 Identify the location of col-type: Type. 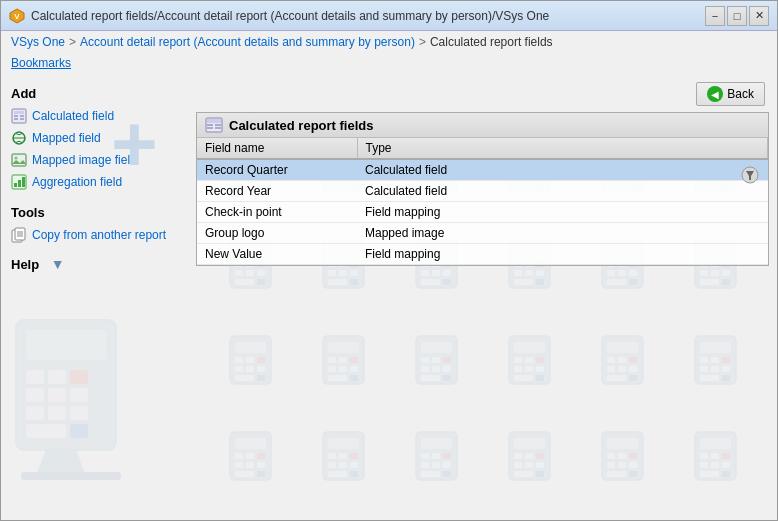
(562, 148).